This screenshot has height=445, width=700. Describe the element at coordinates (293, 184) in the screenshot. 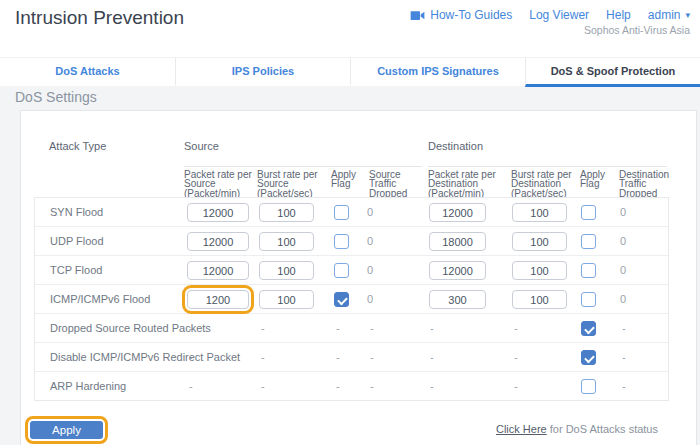

I see `subheader-src-burst-rate: Burst rate per Source (Packet/sec)` at that location.